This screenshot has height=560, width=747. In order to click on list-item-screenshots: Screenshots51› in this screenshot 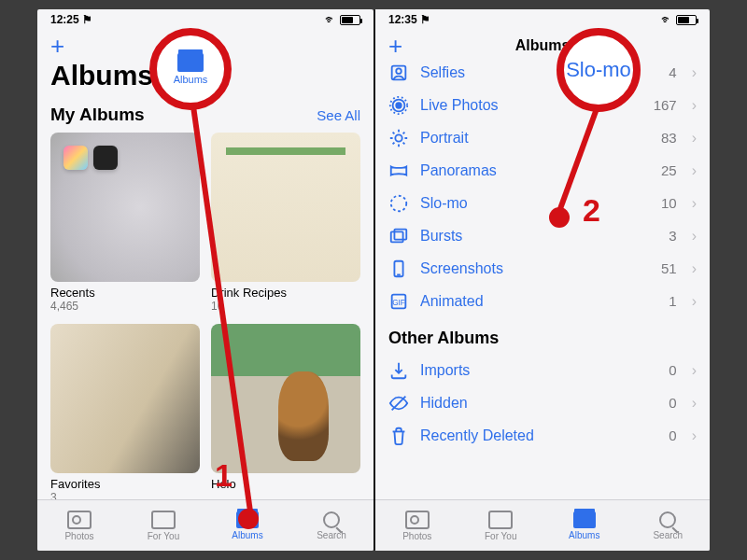, I will do `click(543, 269)`.